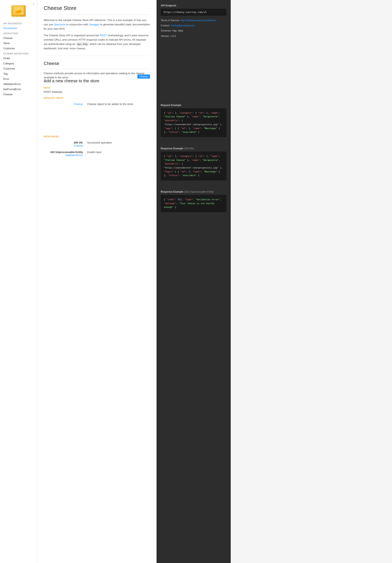 Image resolution: width=392 pixels, height=563 pixels. Describe the element at coordinates (18, 49) in the screenshot. I see `sidebar-item-customer-ops: Customer` at that location.